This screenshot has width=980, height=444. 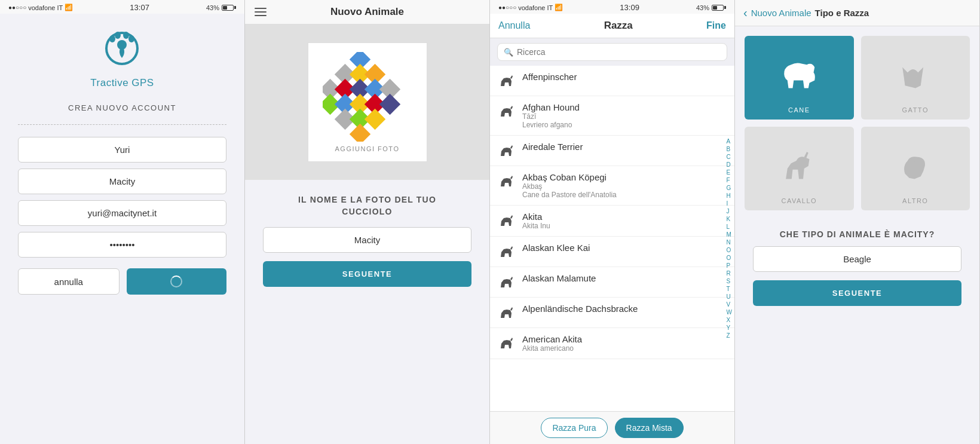 What do you see at coordinates (122, 213) in the screenshot?
I see `email-input` at bounding box center [122, 213].